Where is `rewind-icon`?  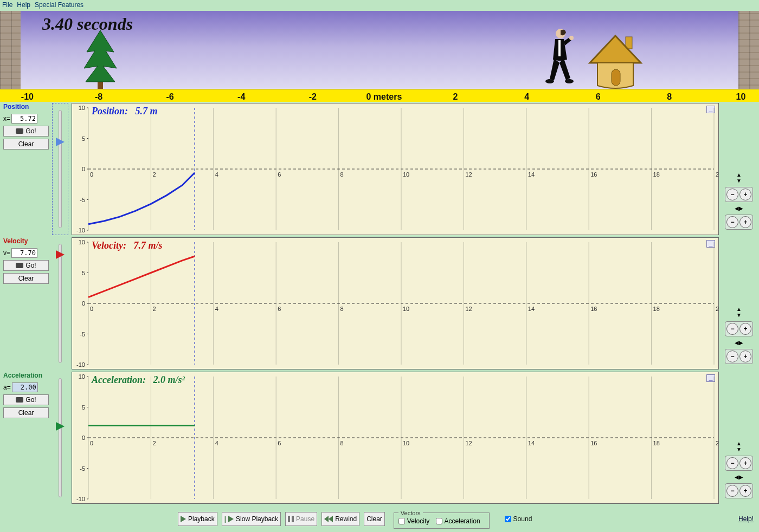
rewind-icon is located at coordinates (329, 519).